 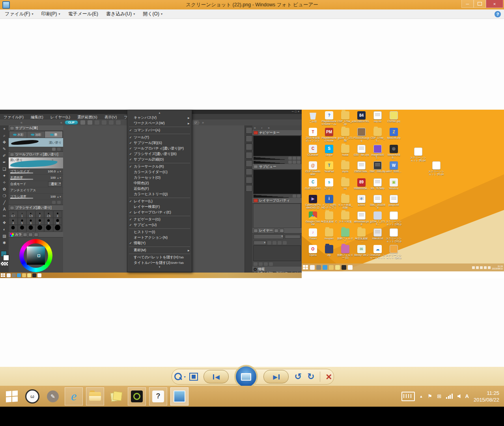 What do you see at coordinates (21, 123) in the screenshot?
I see `collapse-icon: «` at bounding box center [21, 123].